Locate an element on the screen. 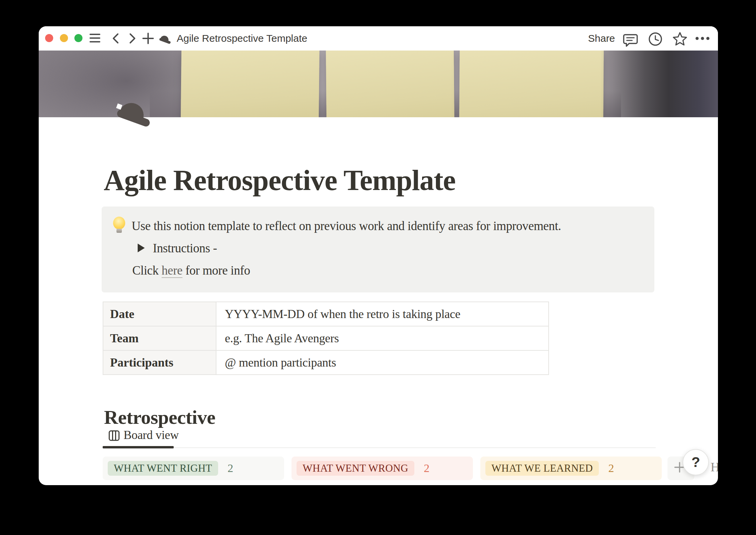 The width and height of the screenshot is (756, 535). info-line: Click here for more info is located at coordinates (191, 270).